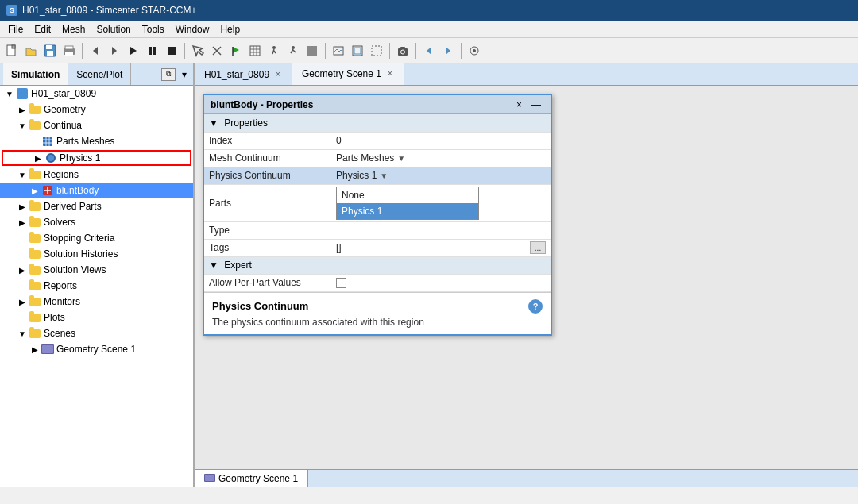 This screenshot has width=858, height=504. What do you see at coordinates (100, 75) in the screenshot?
I see `tab-scene-plot: Scene/Plot` at bounding box center [100, 75].